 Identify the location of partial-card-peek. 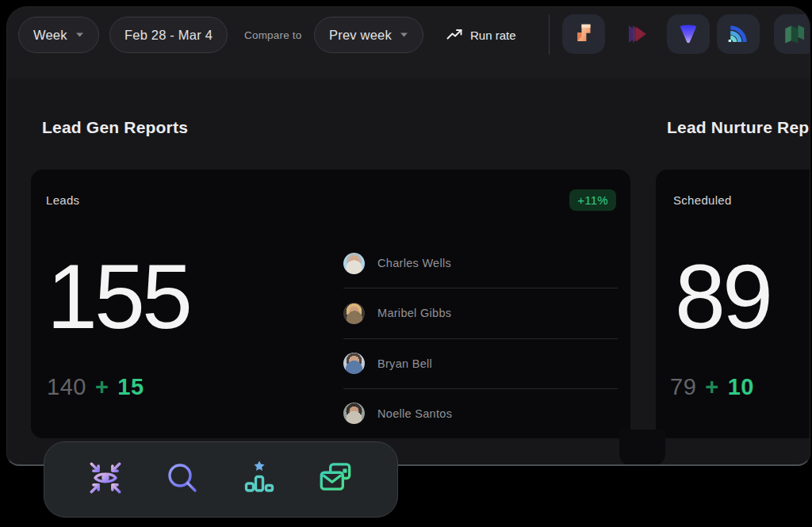
(642, 447).